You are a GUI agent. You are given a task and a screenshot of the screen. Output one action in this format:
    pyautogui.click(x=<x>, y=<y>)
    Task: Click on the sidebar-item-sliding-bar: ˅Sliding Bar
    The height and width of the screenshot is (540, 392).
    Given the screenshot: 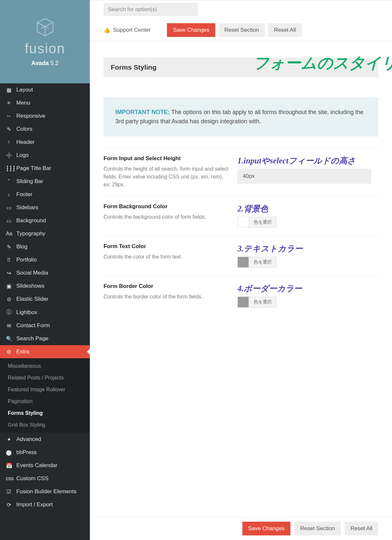 What is the action you would take?
    pyautogui.click(x=45, y=181)
    